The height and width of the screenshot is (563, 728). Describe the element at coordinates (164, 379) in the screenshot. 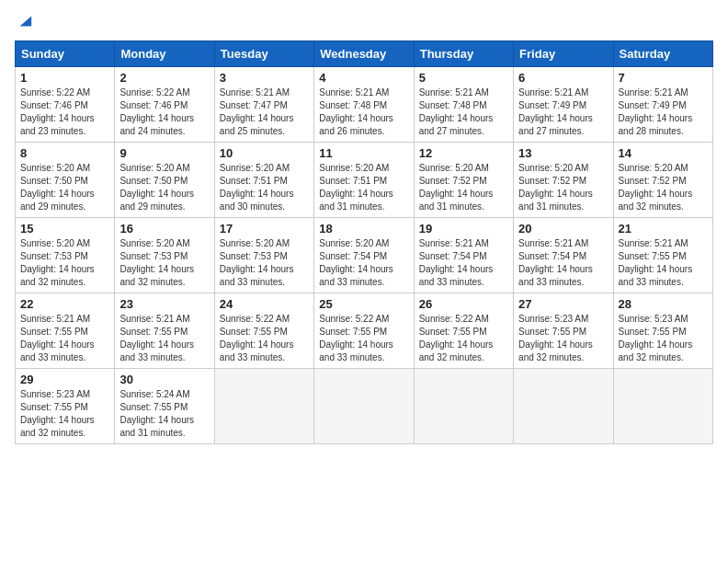

I see `day-number: 30` at that location.